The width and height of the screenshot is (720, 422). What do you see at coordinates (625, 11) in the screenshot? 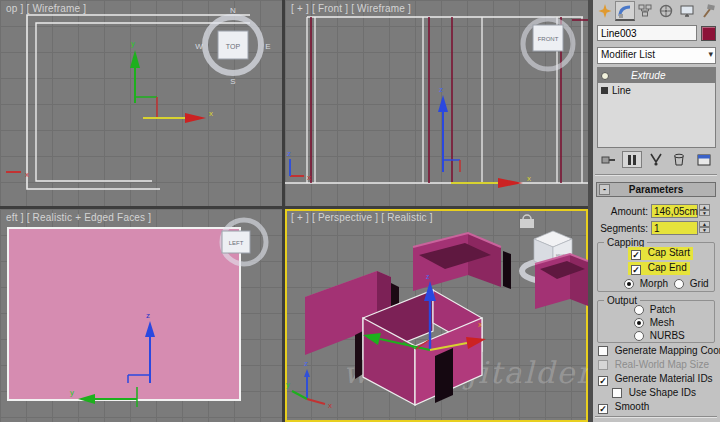
I see `modify-icon` at bounding box center [625, 11].